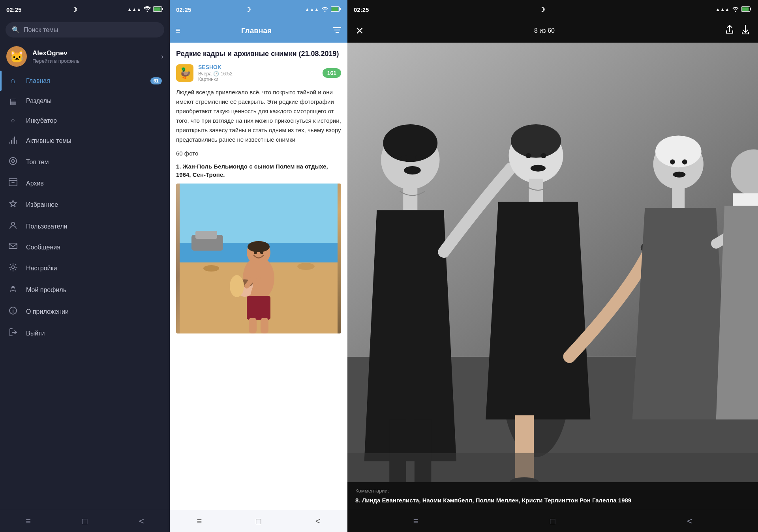  Describe the element at coordinates (259, 521) in the screenshot. I see `bottom-bar-middle: ≡ □ <` at that location.